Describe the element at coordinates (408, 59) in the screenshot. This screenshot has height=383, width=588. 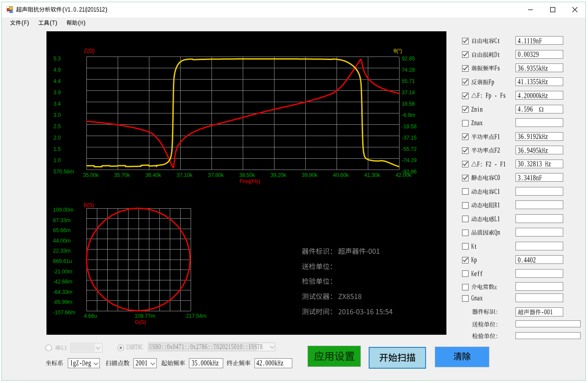
I see `svg-text: 92.85` at that location.